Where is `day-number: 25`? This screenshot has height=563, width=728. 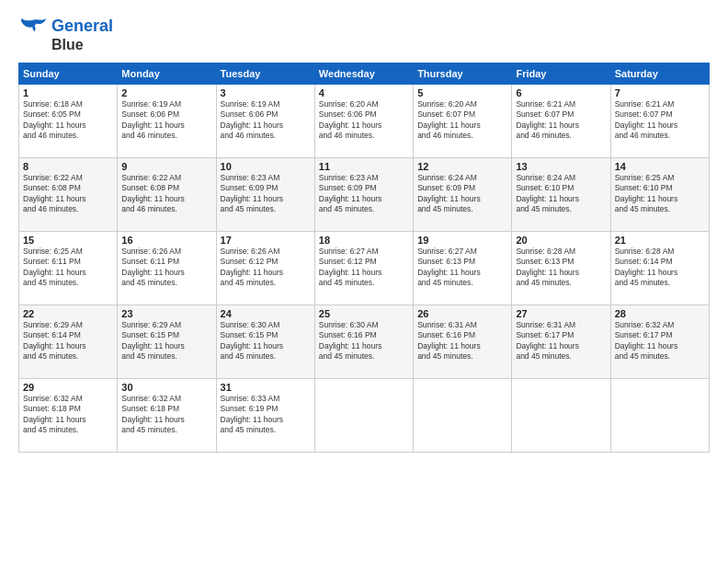
day-number: 25 is located at coordinates (364, 314).